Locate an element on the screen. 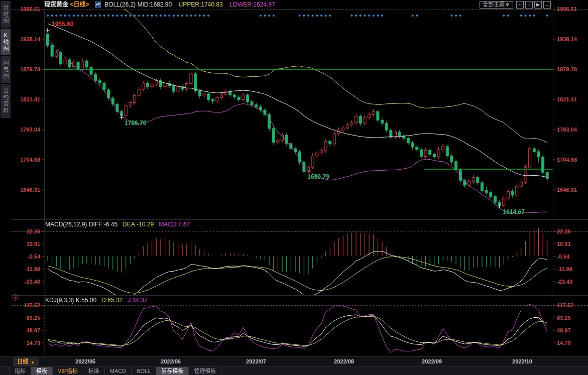 The image size is (588, 375). price-annotation: 1614.67 is located at coordinates (514, 212).